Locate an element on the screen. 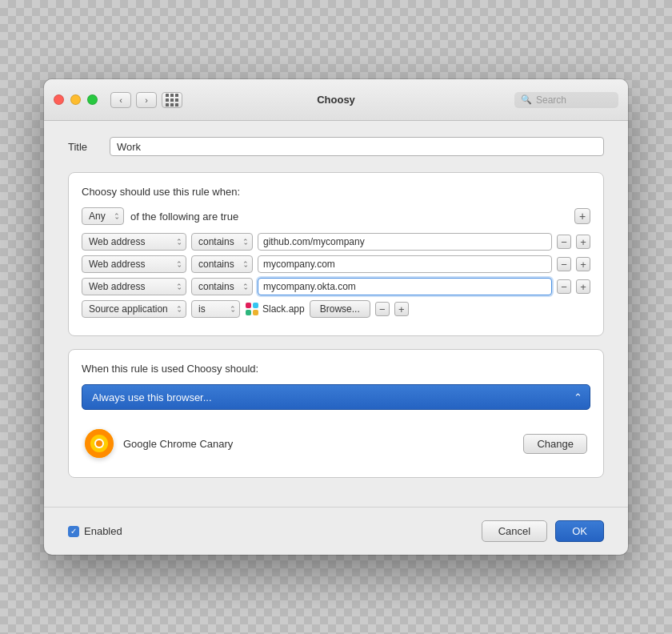 Image resolution: width=672 pixels, height=634 pixels. nav-buttons: ‹ › is located at coordinates (134, 100).